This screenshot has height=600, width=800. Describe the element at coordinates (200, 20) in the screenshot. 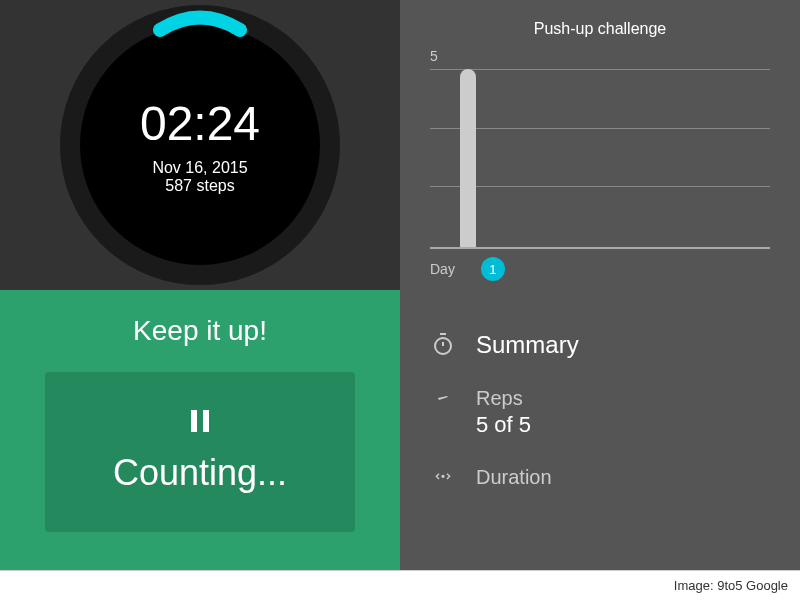

I see `activity-ring-progress` at that location.